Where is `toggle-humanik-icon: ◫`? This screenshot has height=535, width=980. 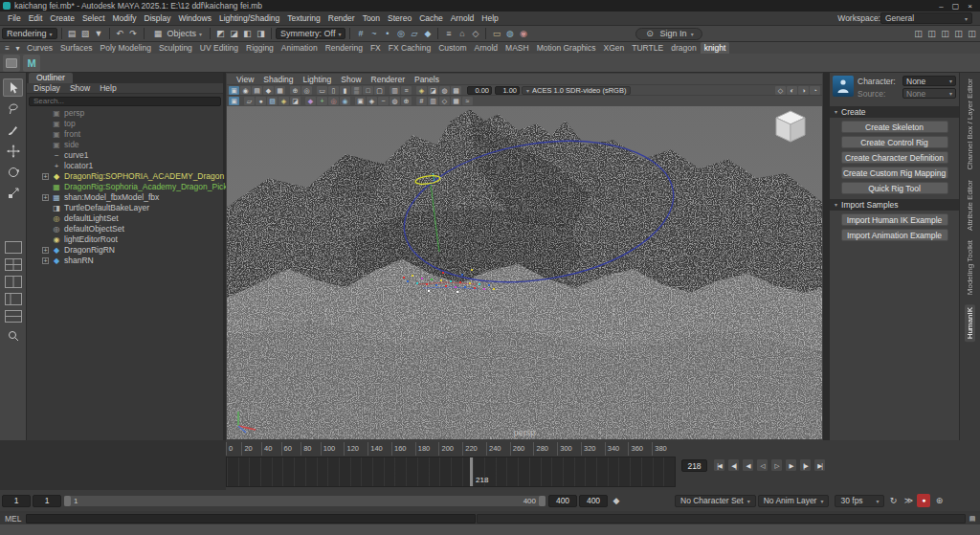
toggle-humanik-icon: ◫ is located at coordinates (972, 34).